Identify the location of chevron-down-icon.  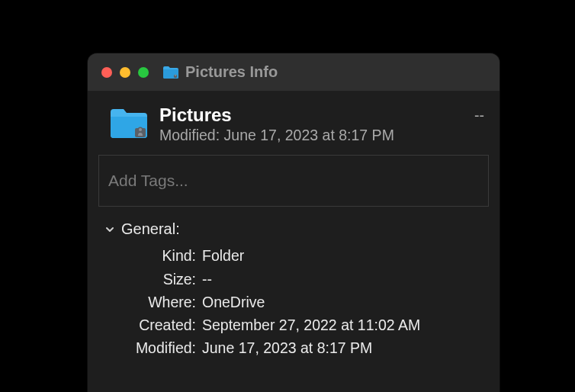
(110, 230).